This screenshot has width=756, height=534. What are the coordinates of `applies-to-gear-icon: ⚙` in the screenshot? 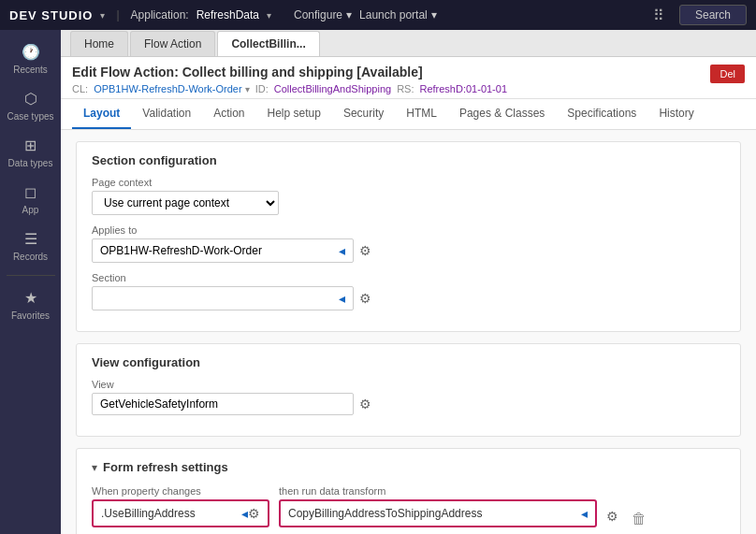 It's located at (365, 251).